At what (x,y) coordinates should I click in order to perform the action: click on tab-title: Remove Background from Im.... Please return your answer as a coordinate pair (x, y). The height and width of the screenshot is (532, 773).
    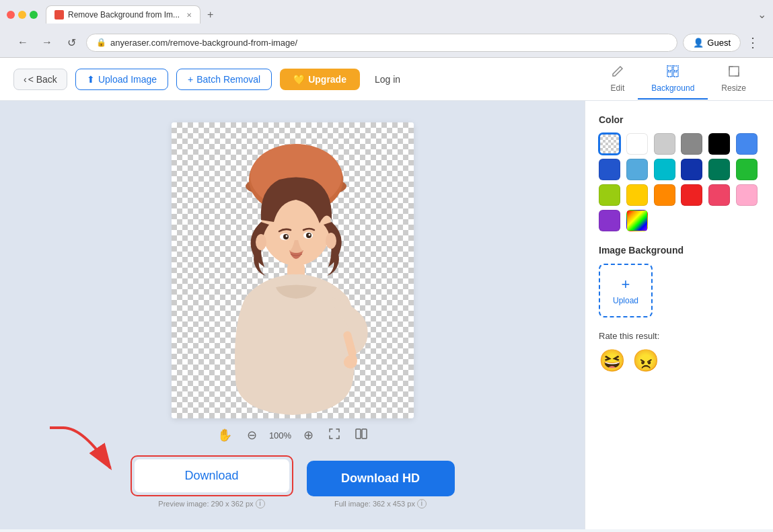
    Looking at the image, I should click on (124, 15).